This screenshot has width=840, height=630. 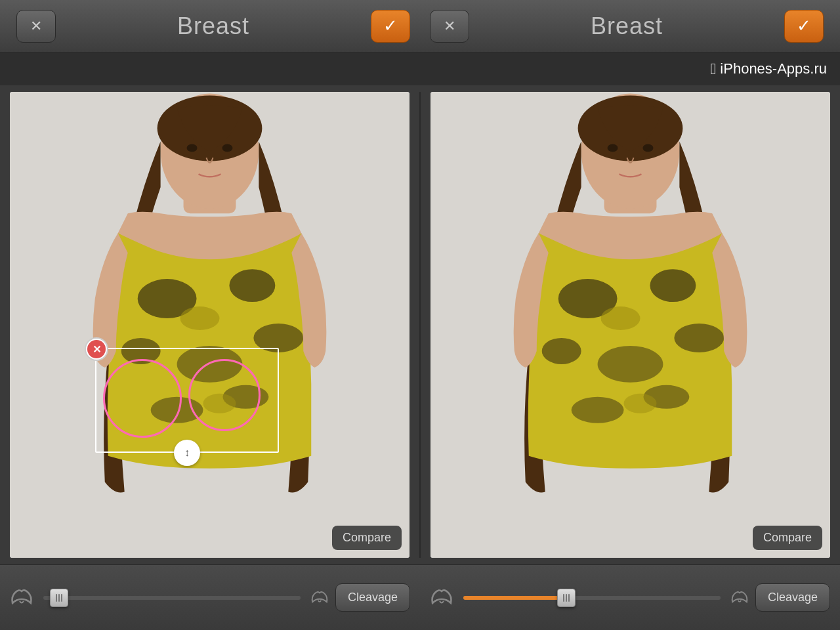 What do you see at coordinates (514, 598) in the screenshot?
I see `slider-fill-right` at bounding box center [514, 598].